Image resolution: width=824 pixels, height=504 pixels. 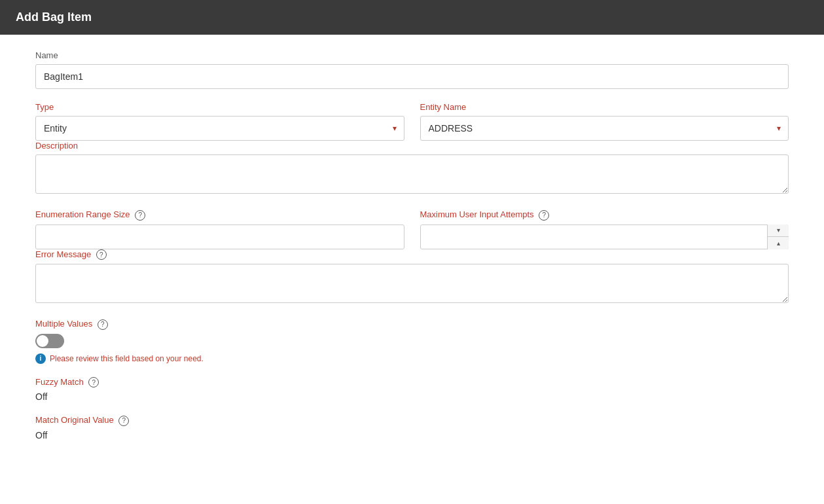 I want to click on spinner-buttons: ▾ ▴, so click(x=778, y=237).